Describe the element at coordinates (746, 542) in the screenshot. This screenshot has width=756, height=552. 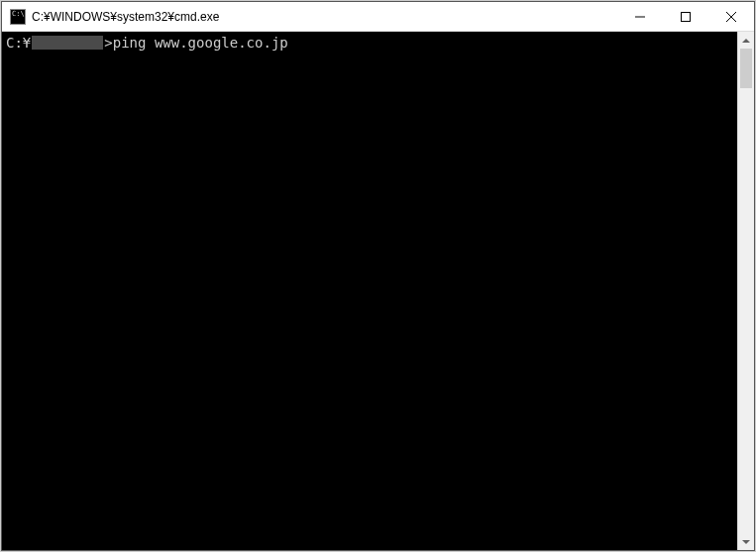
I see `chevron-down-icon` at that location.